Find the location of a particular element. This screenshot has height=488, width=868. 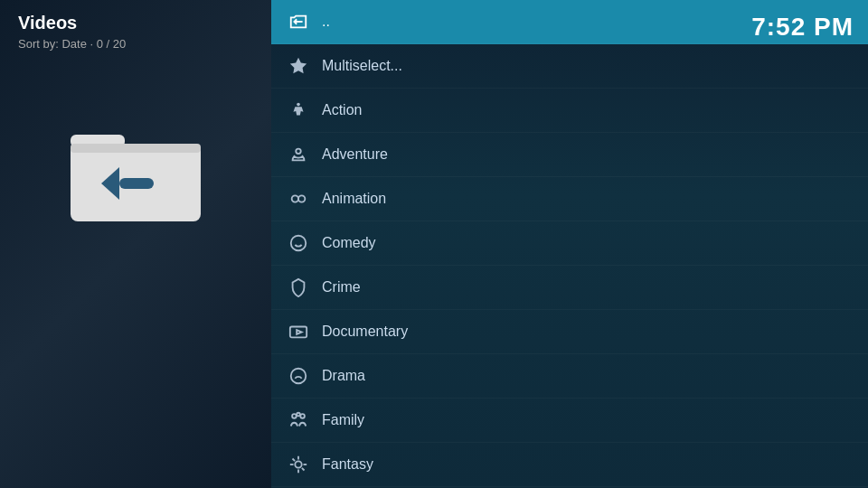

app-title: Videos is located at coordinates (47, 23).